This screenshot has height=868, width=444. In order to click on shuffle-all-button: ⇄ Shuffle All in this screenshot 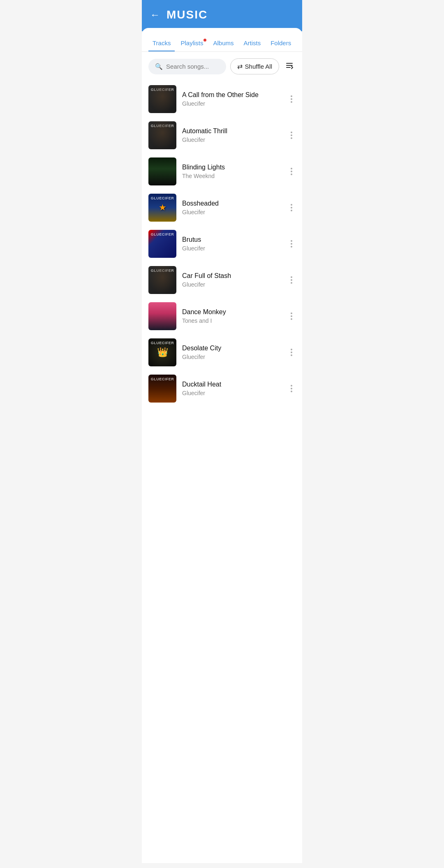, I will do `click(255, 67)`.